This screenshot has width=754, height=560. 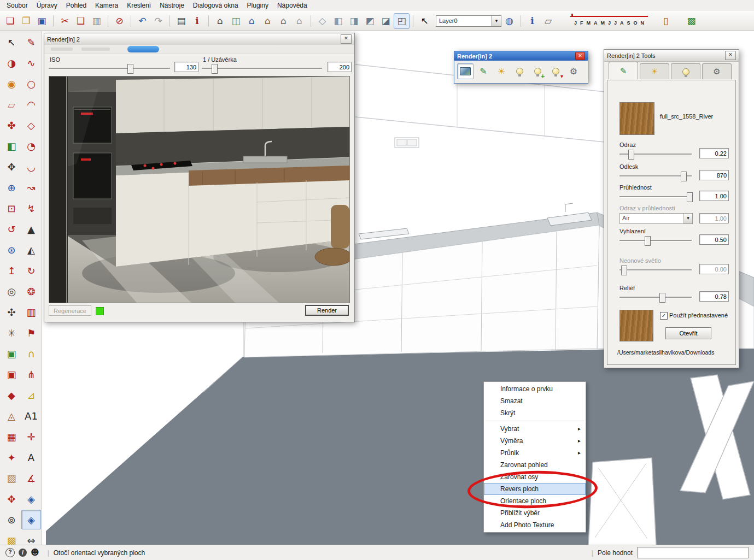 I want to click on bezier-tool-icon: ↝, so click(x=31, y=187).